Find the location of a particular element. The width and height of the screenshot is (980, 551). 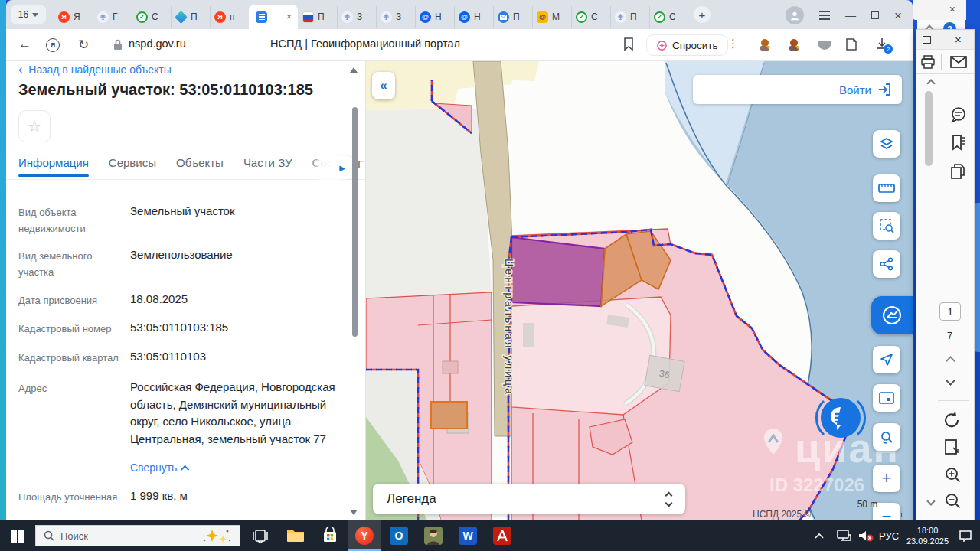

tab-envelope: П is located at coordinates (513, 17).